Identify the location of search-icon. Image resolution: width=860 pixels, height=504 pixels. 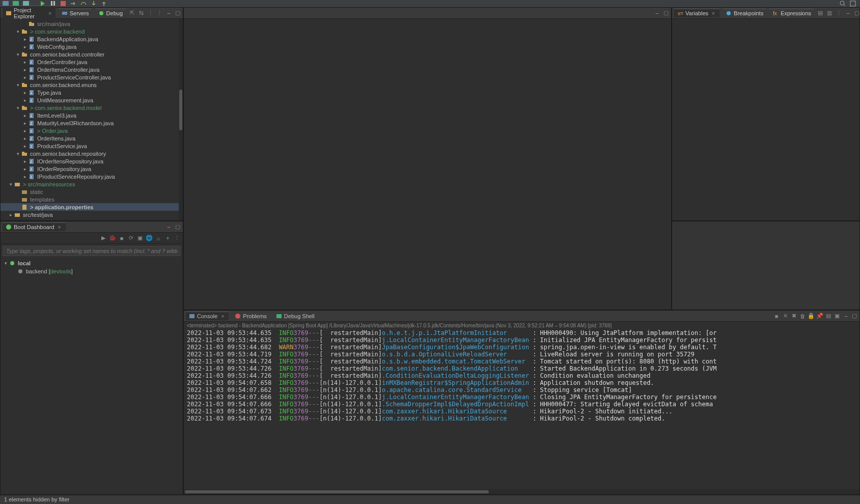
(844, 4).